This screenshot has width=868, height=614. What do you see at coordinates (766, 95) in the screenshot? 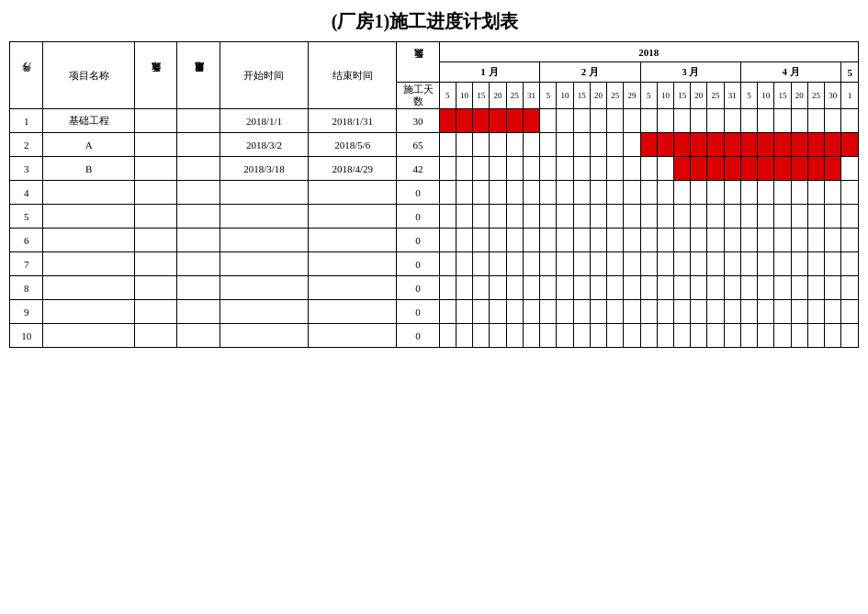
I see `day-label: 10` at bounding box center [766, 95].